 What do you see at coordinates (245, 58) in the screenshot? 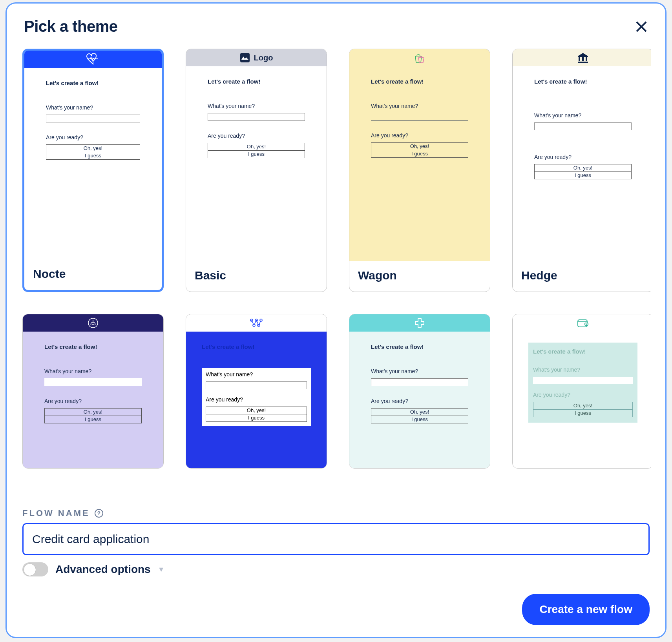
I see `logo-badge-icon` at bounding box center [245, 58].